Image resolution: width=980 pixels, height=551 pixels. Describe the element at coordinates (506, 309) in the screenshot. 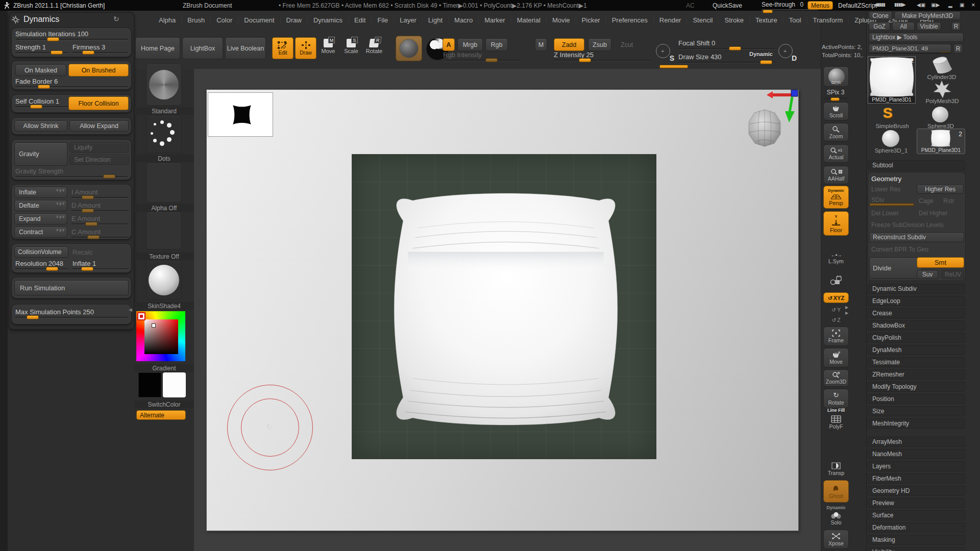

I see `pillow-model` at that location.